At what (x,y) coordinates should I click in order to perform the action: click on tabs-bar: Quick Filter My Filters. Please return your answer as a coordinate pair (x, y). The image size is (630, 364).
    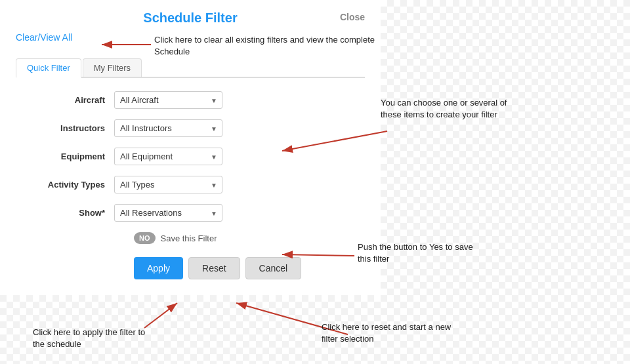
    Looking at the image, I should click on (190, 68).